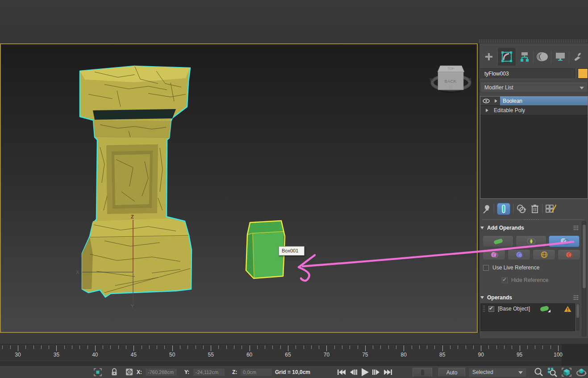 The width and height of the screenshot is (588, 378). I want to click on viewcube: W E TOP BACK N, so click(450, 80).